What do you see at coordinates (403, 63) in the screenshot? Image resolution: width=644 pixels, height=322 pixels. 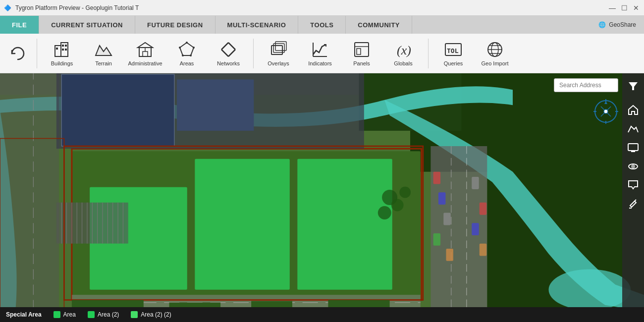 I see `tool-globals-label: Globals` at bounding box center [403, 63].